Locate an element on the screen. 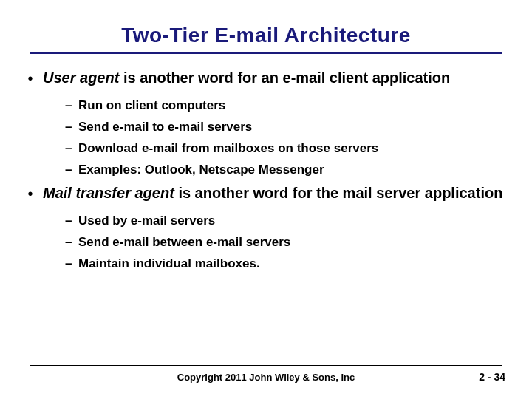 The height and width of the screenshot is (399, 532). bullet-lead: User agent is located at coordinates (81, 78).